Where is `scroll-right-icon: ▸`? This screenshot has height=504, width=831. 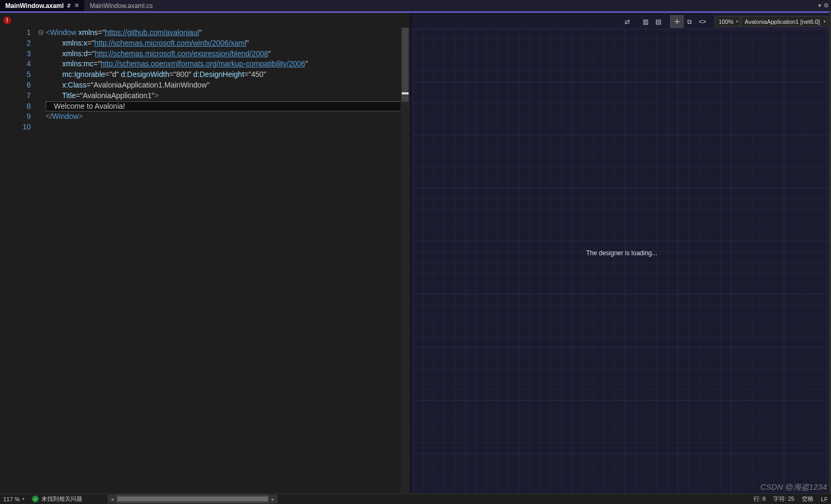 scroll-right-icon: ▸ is located at coordinates (273, 499).